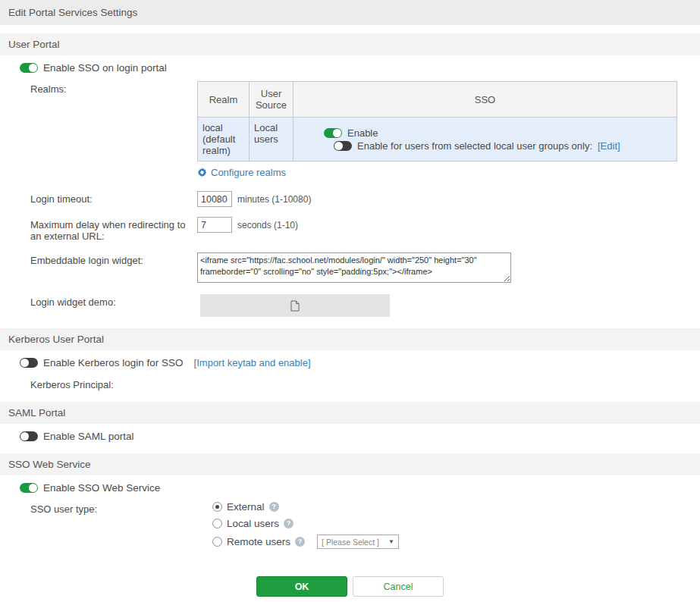 The width and height of the screenshot is (700, 602). I want to click on kerberos-body: Enable Kerberos login for SSO [Import ke…, so click(350, 372).